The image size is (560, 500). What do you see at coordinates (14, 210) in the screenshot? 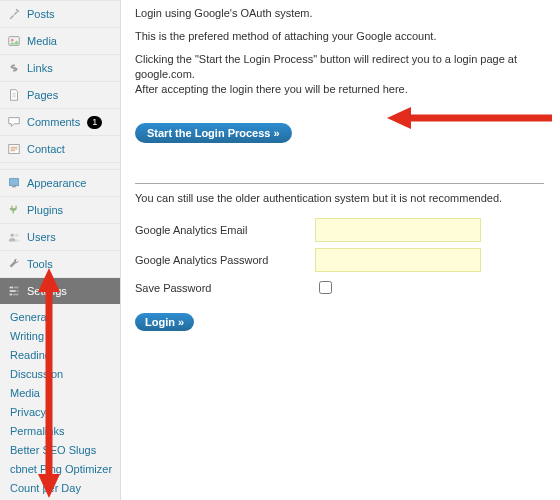
I see `plugins-icon` at bounding box center [14, 210].